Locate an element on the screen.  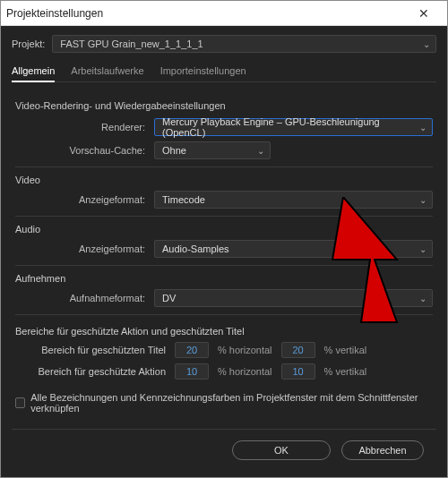
video-section: Video Anzeigeformat: Timecode ⌄ is located at coordinates (224, 188).